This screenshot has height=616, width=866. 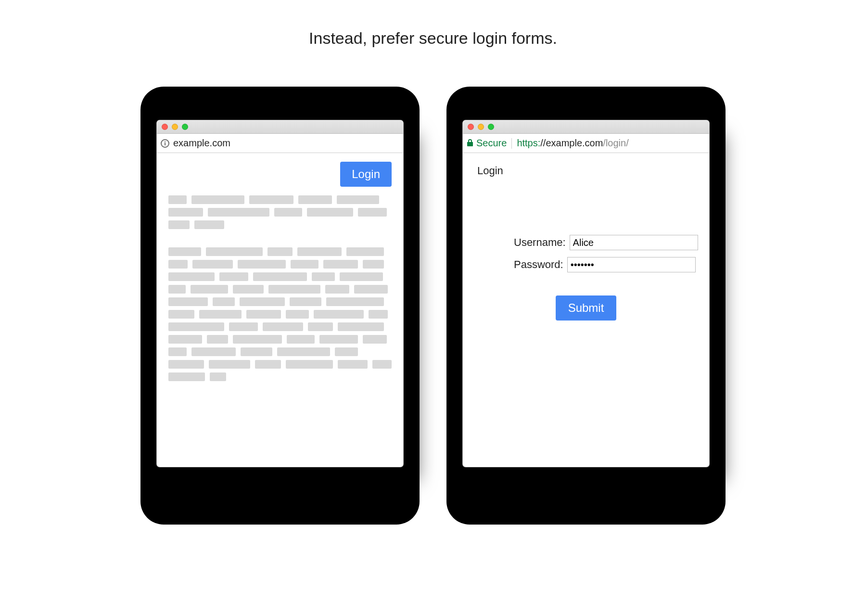 I want to click on page-content: Login Username: Password: Submit, so click(x=586, y=310).